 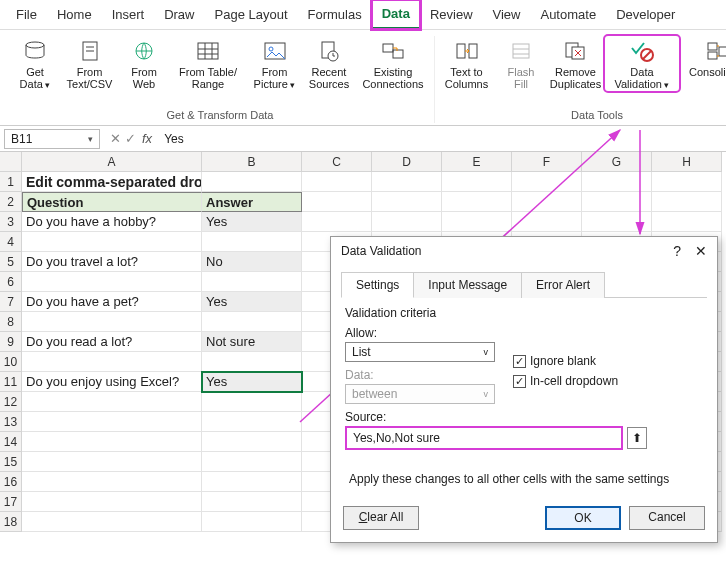 What do you see at coordinates (130, 138) in the screenshot?
I see `formula-accept-icon: ✓` at bounding box center [130, 138].